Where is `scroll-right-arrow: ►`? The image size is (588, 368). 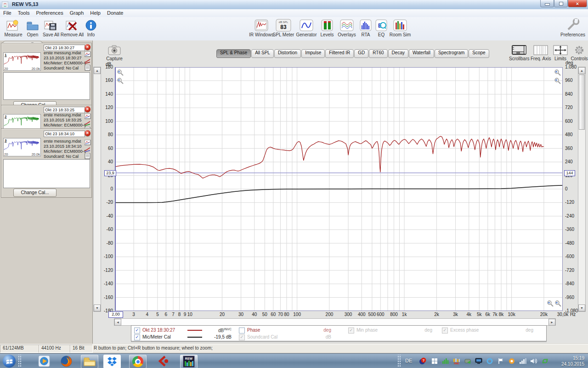
scroll-right-arrow: ► is located at coordinates (552, 322).